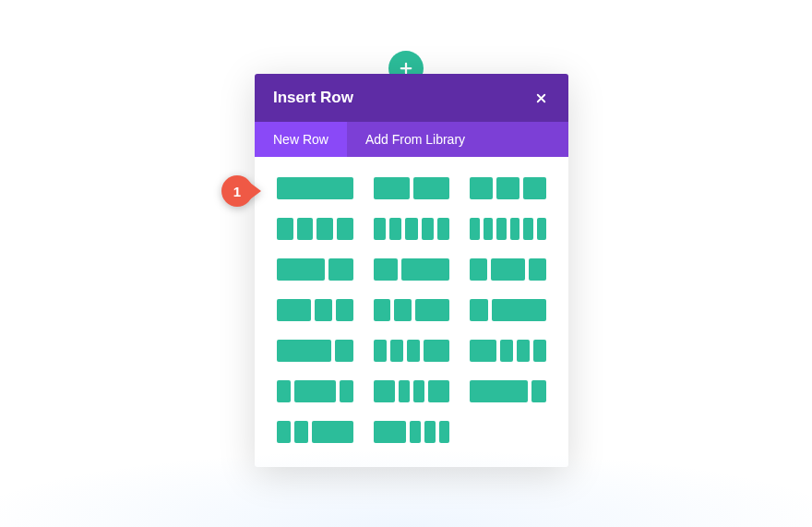 The width and height of the screenshot is (812, 527). What do you see at coordinates (301, 139) in the screenshot?
I see `tab-label: New Row` at bounding box center [301, 139].